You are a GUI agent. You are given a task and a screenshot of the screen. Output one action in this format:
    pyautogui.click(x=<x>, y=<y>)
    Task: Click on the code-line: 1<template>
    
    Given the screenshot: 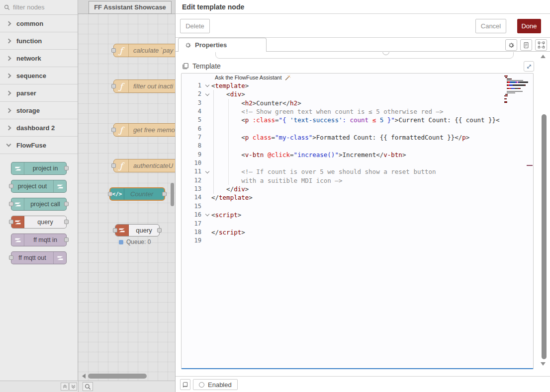 What is the action you would take?
    pyautogui.click(x=357, y=85)
    